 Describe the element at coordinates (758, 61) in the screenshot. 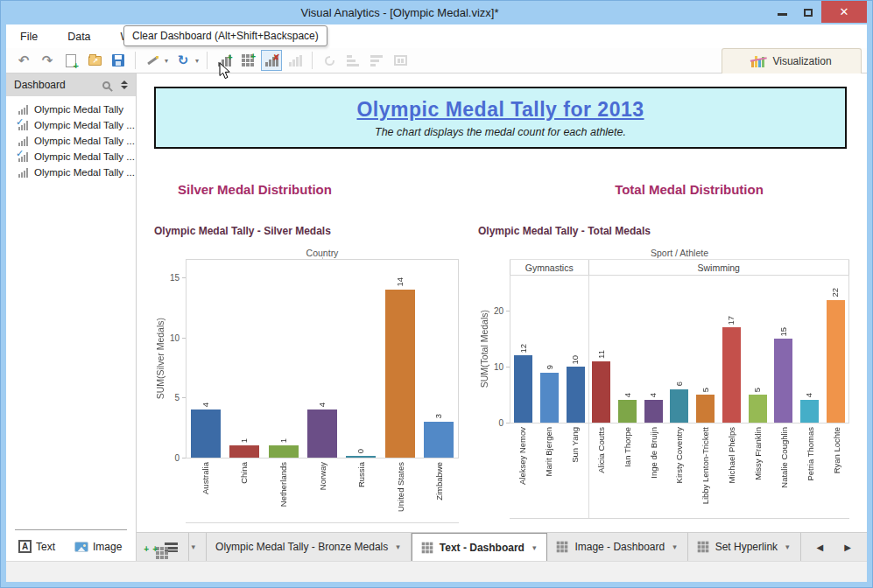

I see `visualization-icon` at that location.